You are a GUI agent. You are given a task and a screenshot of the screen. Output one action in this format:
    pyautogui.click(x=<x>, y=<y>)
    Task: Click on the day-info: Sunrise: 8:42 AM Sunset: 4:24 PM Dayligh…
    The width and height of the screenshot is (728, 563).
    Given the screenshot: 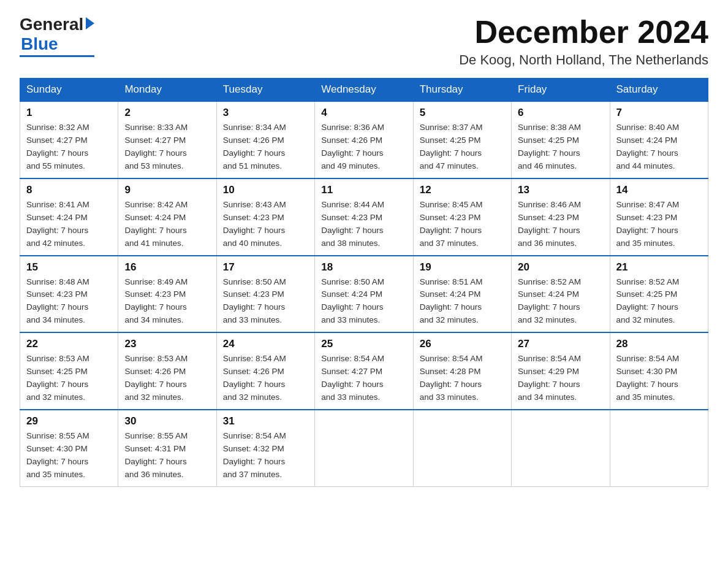 What is the action you would take?
    pyautogui.click(x=167, y=224)
    